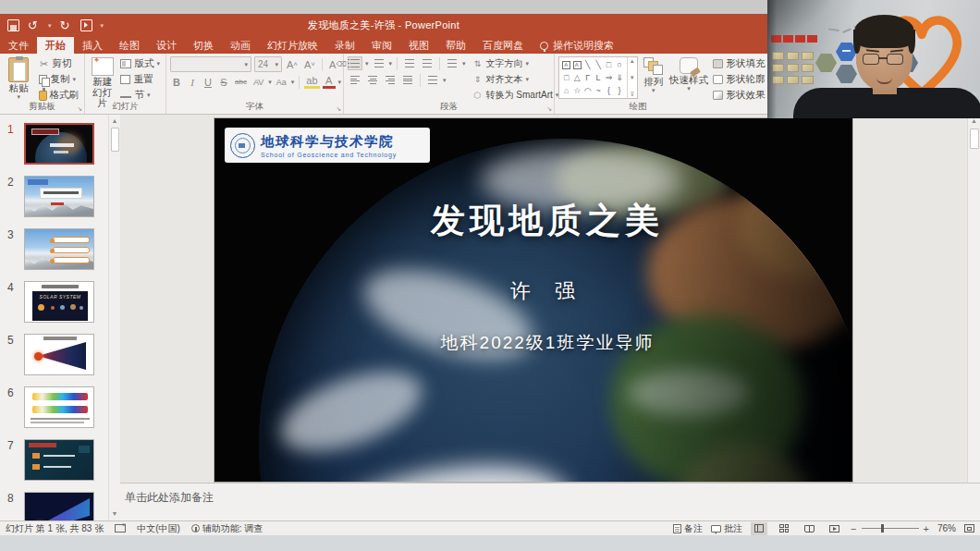 The height and width of the screenshot is (551, 980). What do you see at coordinates (608, 78) in the screenshot?
I see `shape-arrow-right-icon: ⇒` at bounding box center [608, 78].